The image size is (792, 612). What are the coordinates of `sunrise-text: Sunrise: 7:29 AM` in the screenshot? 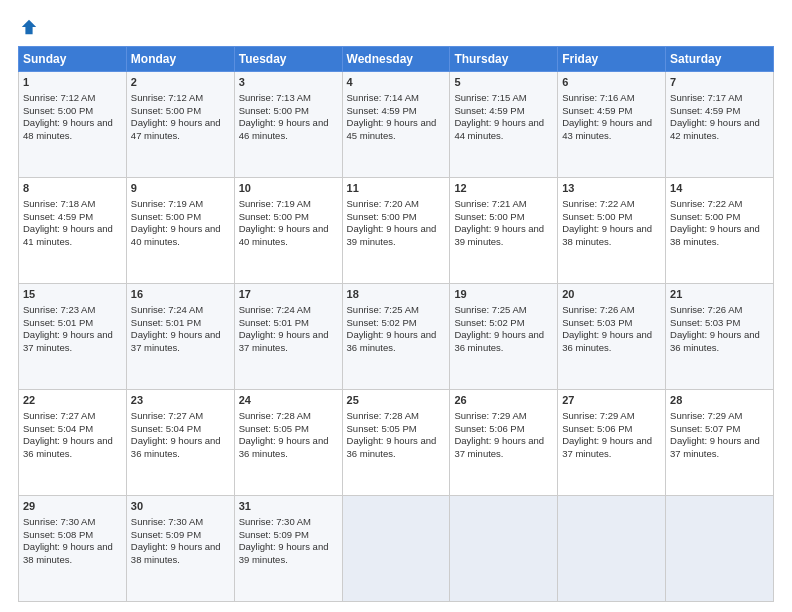 It's located at (706, 416).